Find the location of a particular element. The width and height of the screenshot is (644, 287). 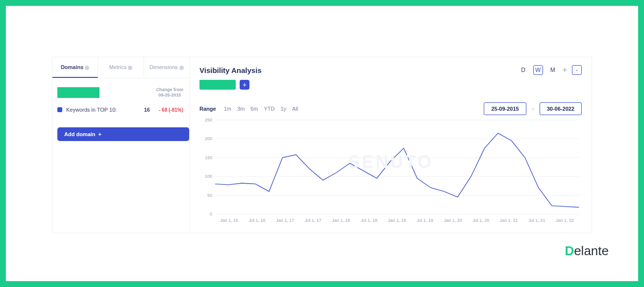

svg-text: Jan 1, 22 is located at coordinates (565, 220).